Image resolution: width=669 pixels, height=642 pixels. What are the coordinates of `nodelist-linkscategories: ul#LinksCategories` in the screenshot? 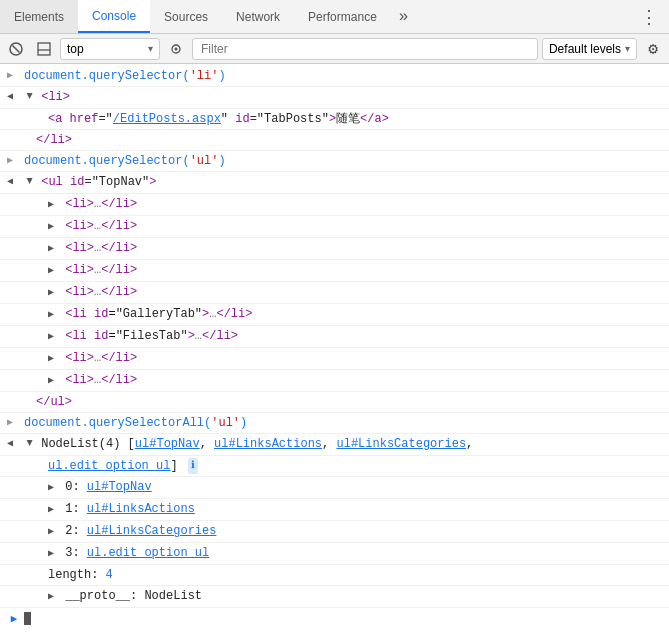 It's located at (401, 444).